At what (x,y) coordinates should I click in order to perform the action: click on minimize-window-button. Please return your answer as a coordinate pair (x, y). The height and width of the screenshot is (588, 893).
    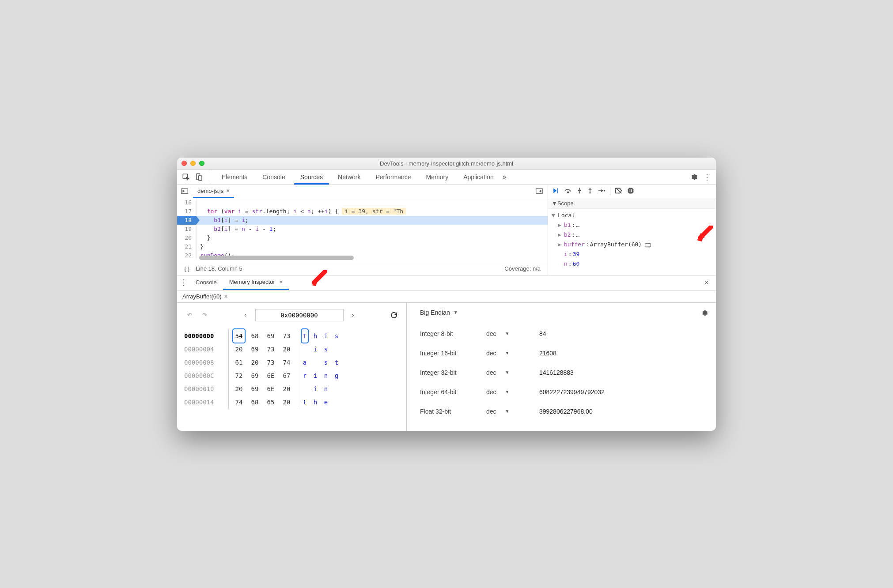
    Looking at the image, I should click on (193, 163).